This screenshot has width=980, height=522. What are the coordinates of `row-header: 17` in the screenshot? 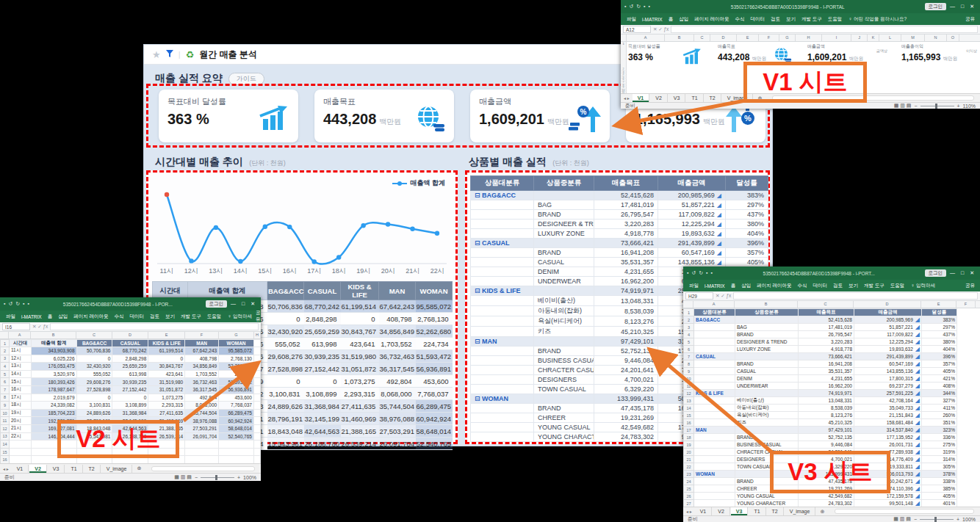 It's located at (689, 430).